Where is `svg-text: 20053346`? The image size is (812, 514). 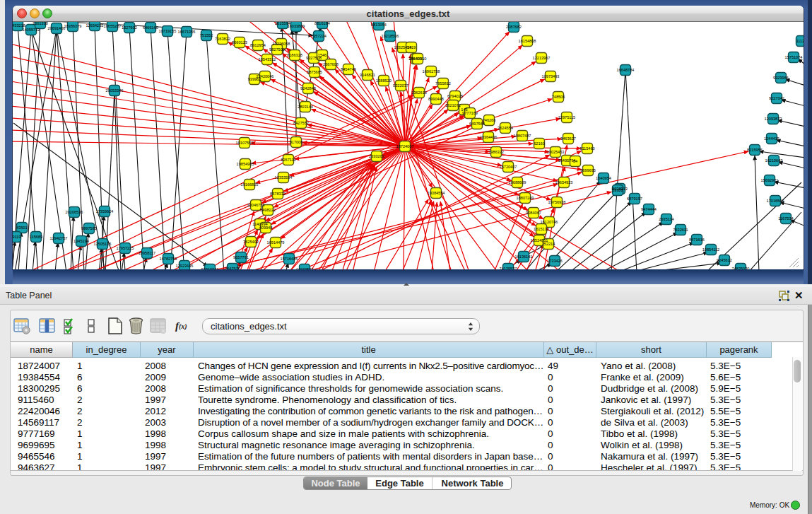 svg-text: 20053346 is located at coordinates (114, 90).